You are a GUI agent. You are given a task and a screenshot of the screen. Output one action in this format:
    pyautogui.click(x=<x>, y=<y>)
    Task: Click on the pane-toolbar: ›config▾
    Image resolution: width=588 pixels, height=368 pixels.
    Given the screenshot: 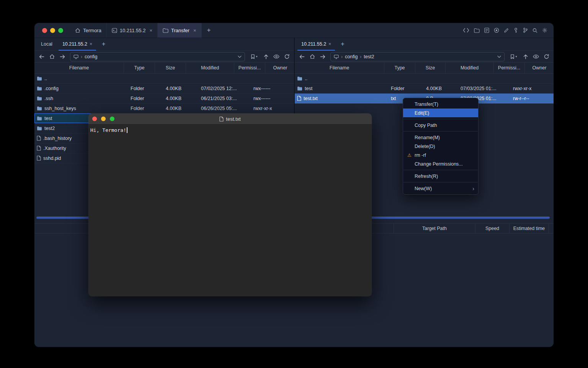 What is the action you would take?
    pyautogui.click(x=164, y=57)
    